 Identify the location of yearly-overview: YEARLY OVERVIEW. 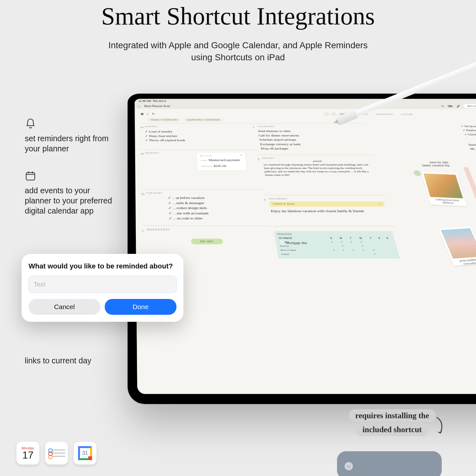
(164, 120).